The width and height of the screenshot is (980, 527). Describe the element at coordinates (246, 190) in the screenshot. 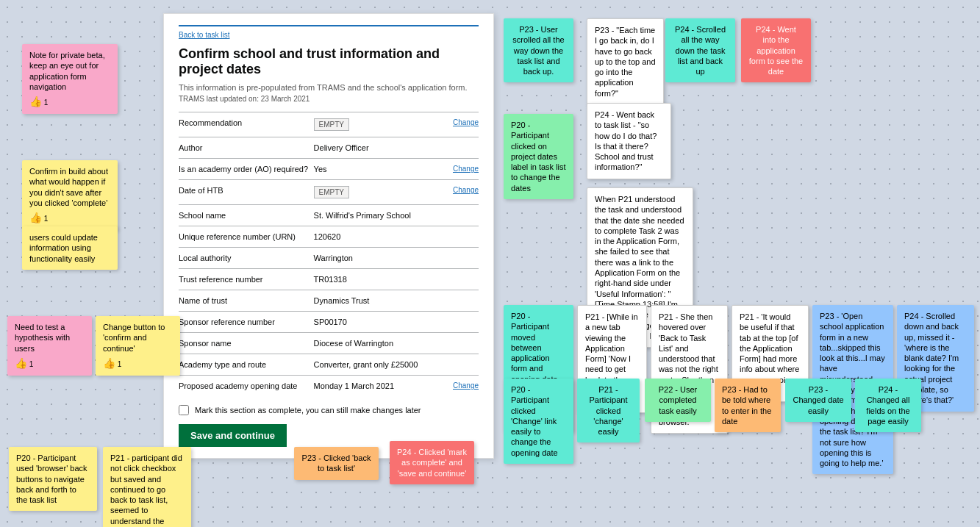

I see `field-label: Date of HTB` at that location.